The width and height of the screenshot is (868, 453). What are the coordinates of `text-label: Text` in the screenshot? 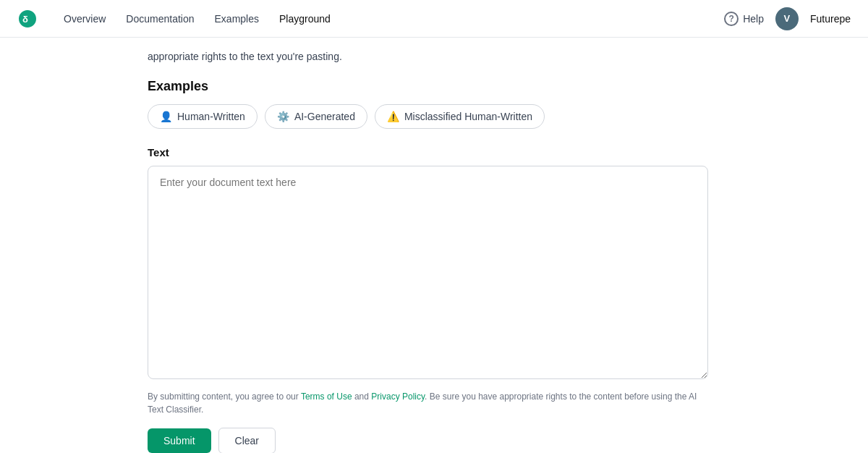 It's located at (428, 152).